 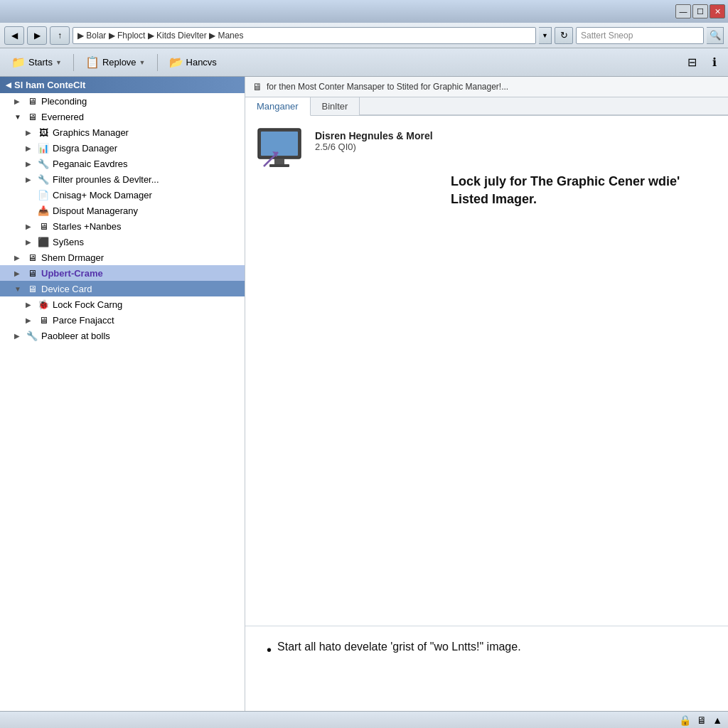 What do you see at coordinates (486, 87) in the screenshot?
I see `content-header: 🖥 for then Most Conter Mansaper to Stite…` at bounding box center [486, 87].